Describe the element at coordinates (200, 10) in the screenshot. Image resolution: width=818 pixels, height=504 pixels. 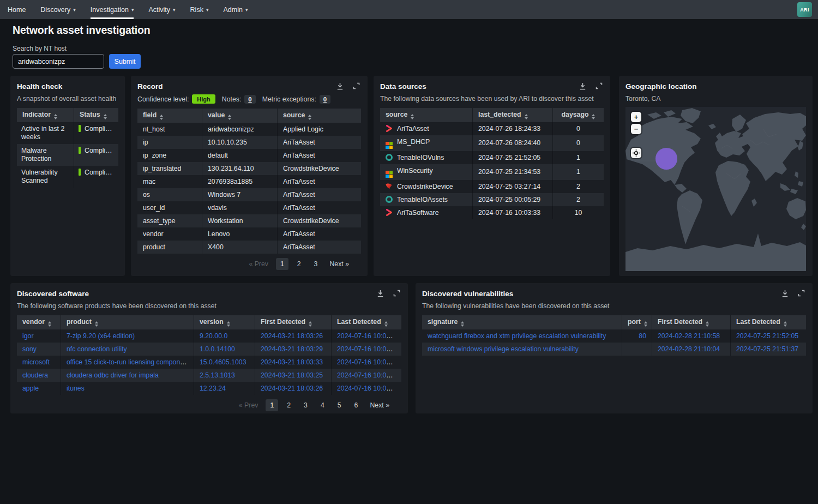
I see `nav-item-risk: Risk▾` at that location.